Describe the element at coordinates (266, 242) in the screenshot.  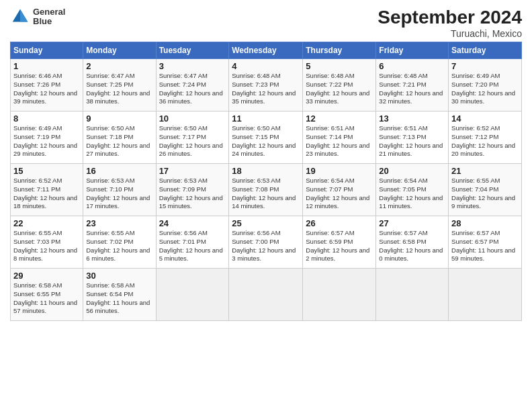
I see `table-row: 25Sunrise: 6:56 AM Sunset: 7:00 PM Dayli…` at that location.